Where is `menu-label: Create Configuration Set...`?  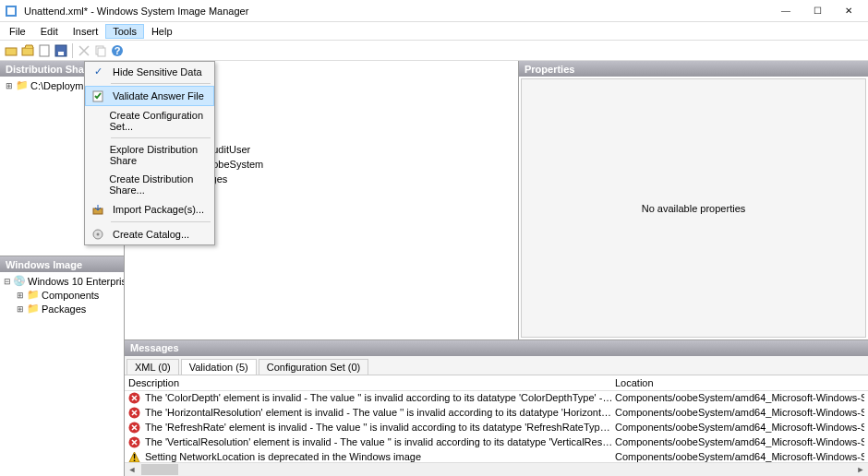
menu-label: Create Configuration Set... is located at coordinates (160, 121).